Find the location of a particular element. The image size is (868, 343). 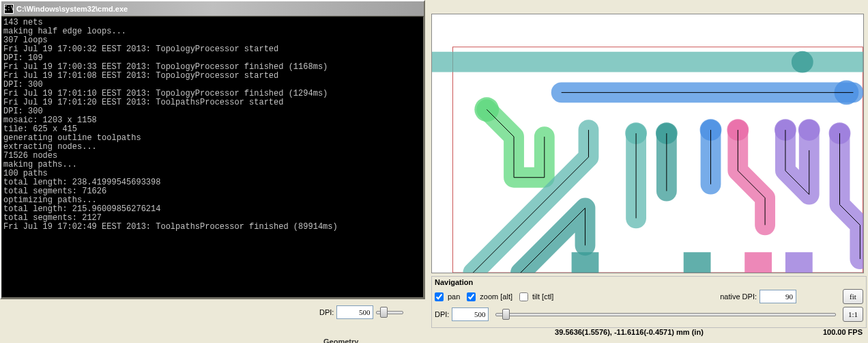

tilt-checkbox is located at coordinates (524, 297).